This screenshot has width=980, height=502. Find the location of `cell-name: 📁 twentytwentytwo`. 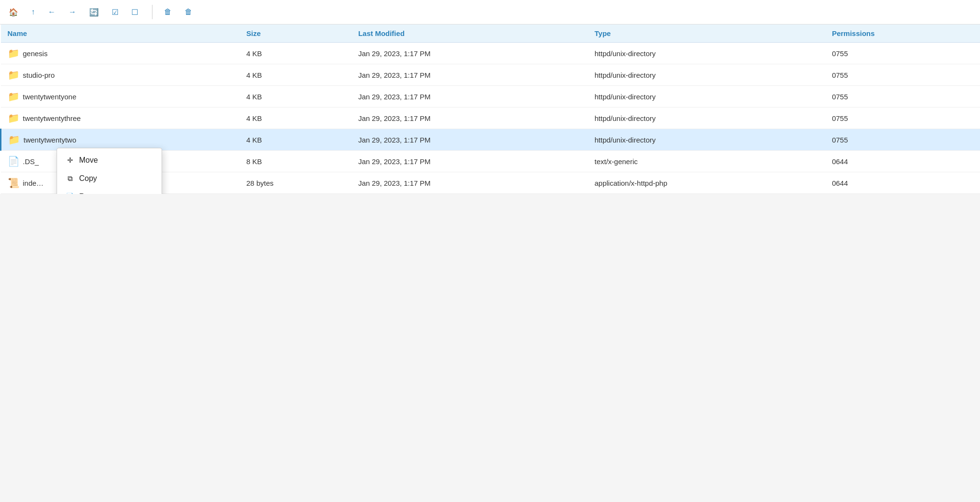

cell-name: 📁 twentytwentytwo is located at coordinates (120, 140).